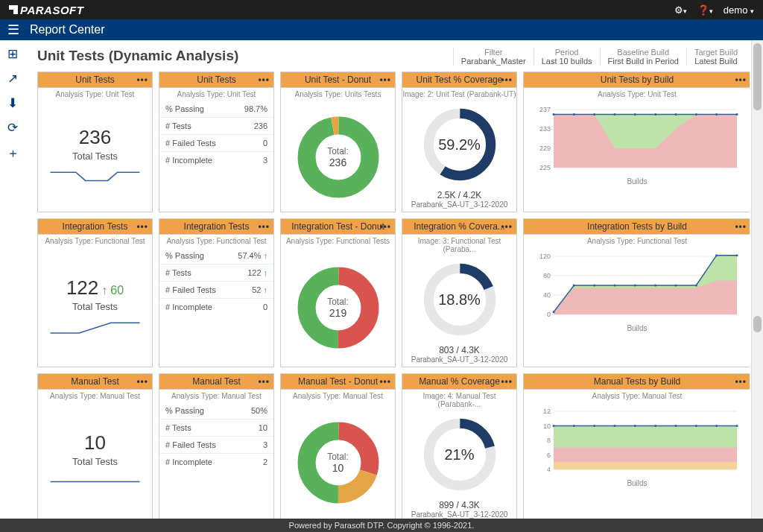  What do you see at coordinates (459, 400) in the screenshot?
I see `widget-subtitle: Image: 4: Manual Test (Parabank-...` at bounding box center [459, 400].